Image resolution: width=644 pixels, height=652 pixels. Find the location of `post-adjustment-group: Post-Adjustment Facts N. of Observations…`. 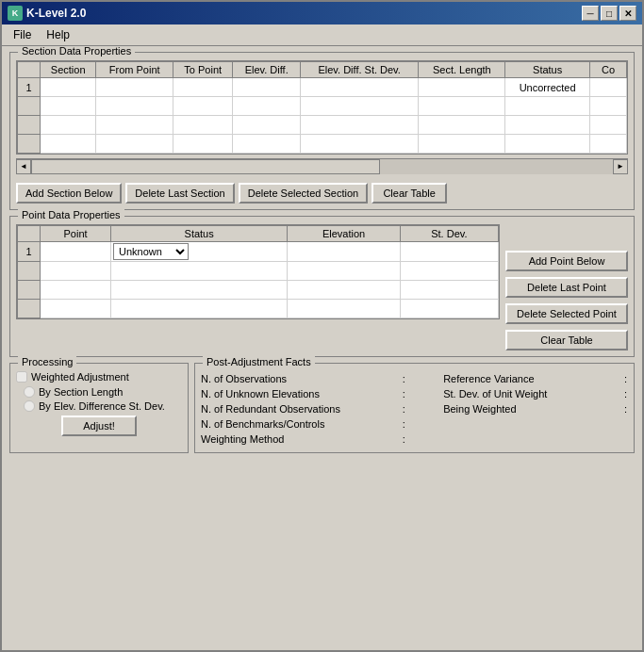

post-adjustment-group: Post-Adjustment Facts N. of Observations… is located at coordinates (415, 408).